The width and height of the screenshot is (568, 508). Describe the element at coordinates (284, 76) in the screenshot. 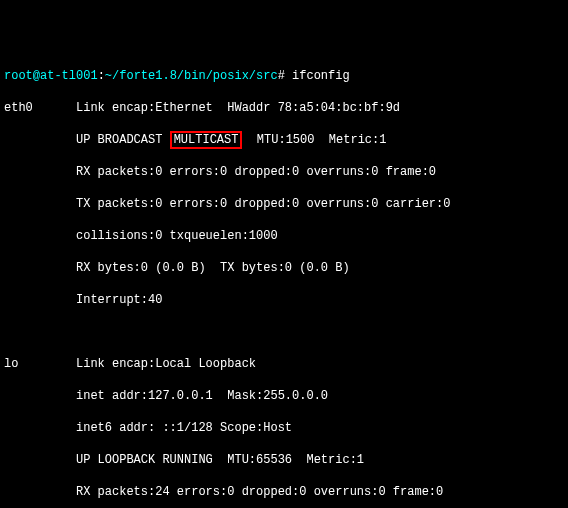

I see `prompt-line: root@at-tl001:~/forte1.8/bin/posix/src# …` at that location.